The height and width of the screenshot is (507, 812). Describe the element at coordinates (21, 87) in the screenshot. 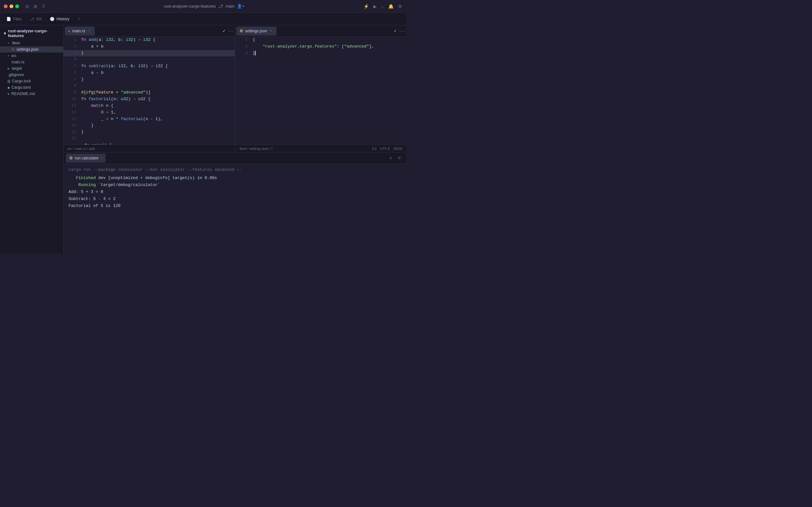

I see `sidebar-item-cargotoml-label: Cargo.toml` at that location.